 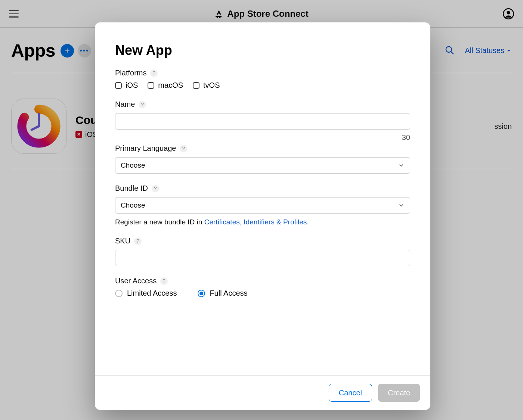 I want to click on user-access-full-radio: Full Access, so click(x=223, y=293).